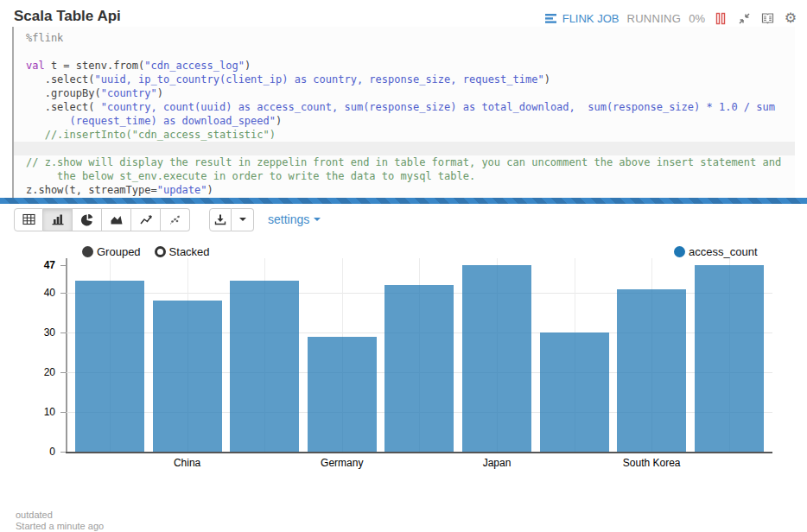 The height and width of the screenshot is (532, 807). Describe the element at coordinates (410, 66) in the screenshot. I see `code-line: val t = stenv.from("cdn_access_log")` at that location.